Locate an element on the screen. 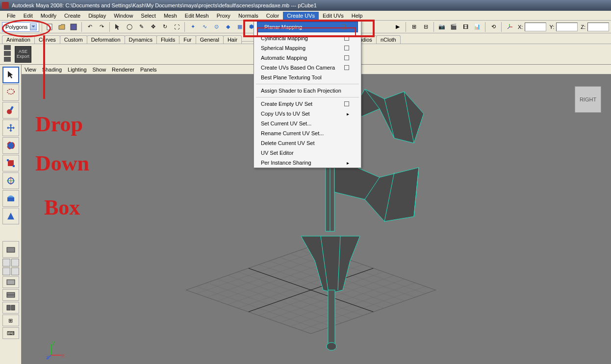  scale-button: ⛶ is located at coordinates (177, 27).